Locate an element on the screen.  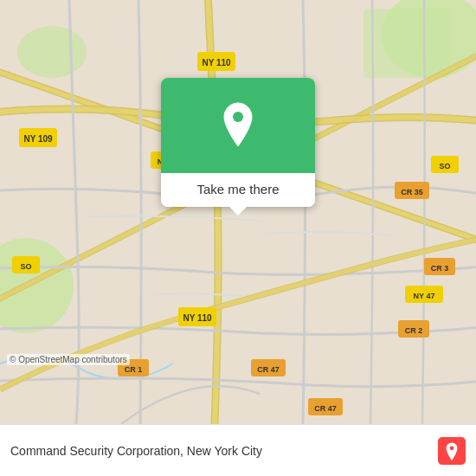
svg-text: CR 2 is located at coordinates (414, 331).